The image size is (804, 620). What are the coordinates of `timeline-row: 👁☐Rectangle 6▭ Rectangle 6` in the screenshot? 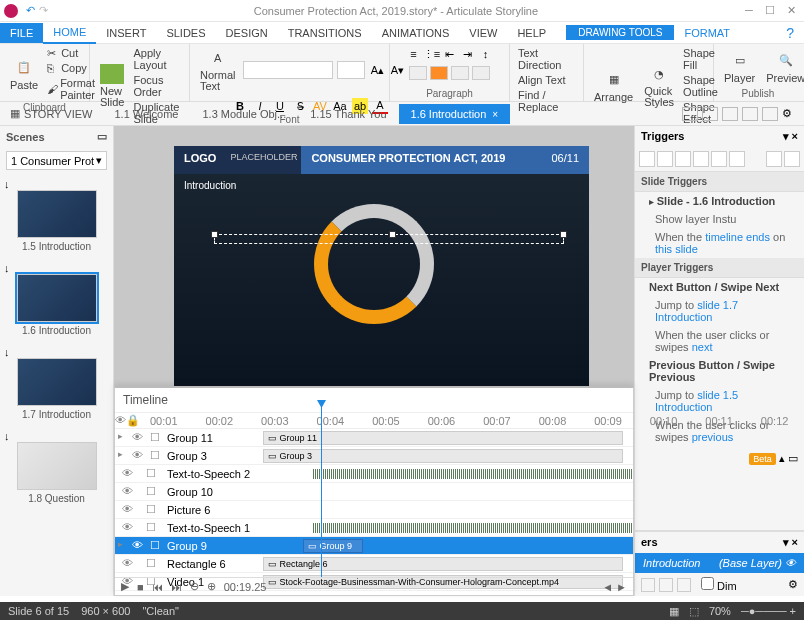 It's located at (374, 564).